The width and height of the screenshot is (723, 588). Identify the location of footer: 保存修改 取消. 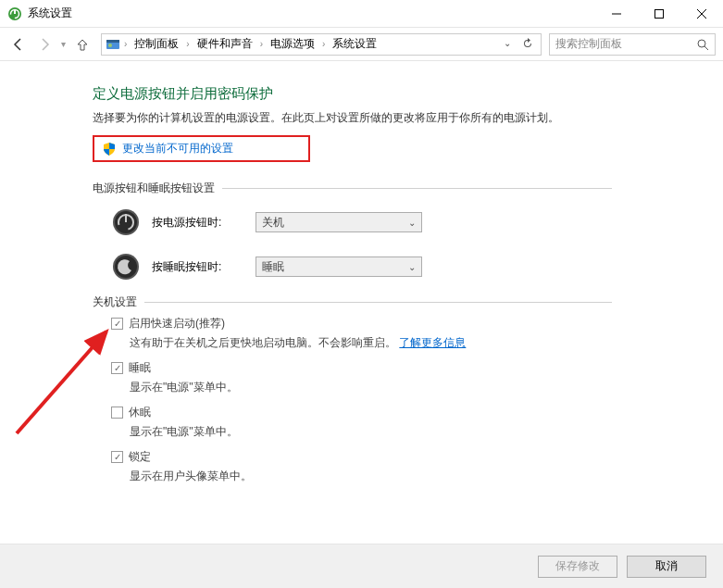
(361, 566).